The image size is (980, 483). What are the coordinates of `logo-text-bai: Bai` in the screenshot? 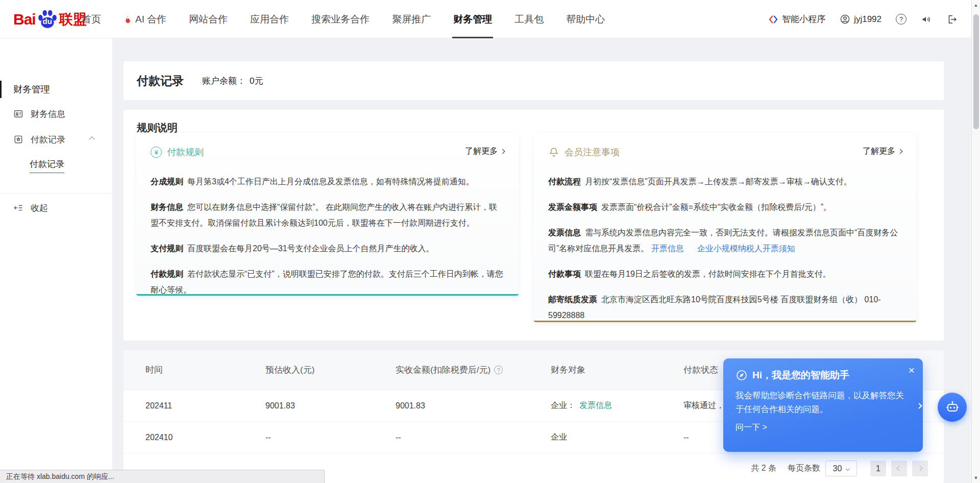 It's located at (24, 19).